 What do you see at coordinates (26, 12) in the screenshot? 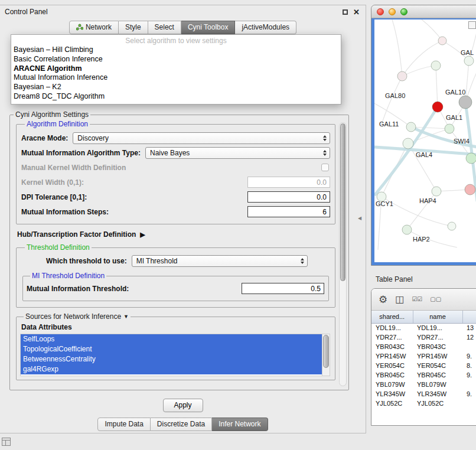
I see `panel-title: Control Panel` at bounding box center [26, 12].